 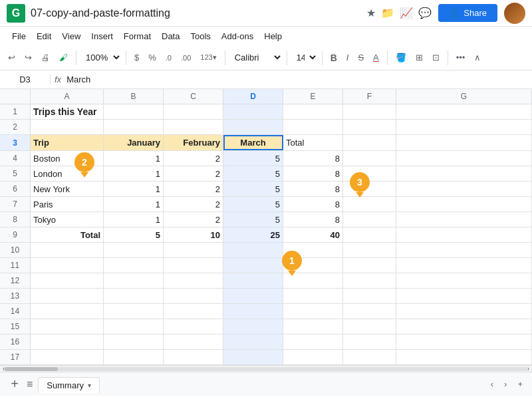 I want to click on col-header-g: F, so click(x=370, y=96).